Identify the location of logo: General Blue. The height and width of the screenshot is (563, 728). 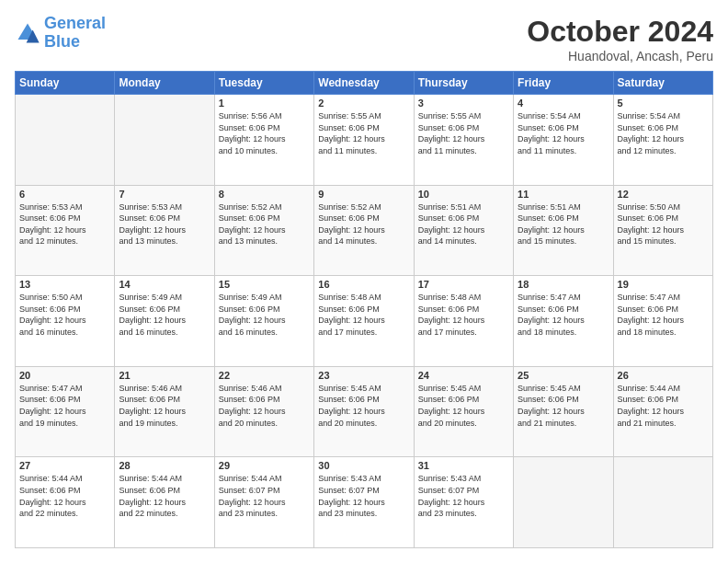
(61, 33).